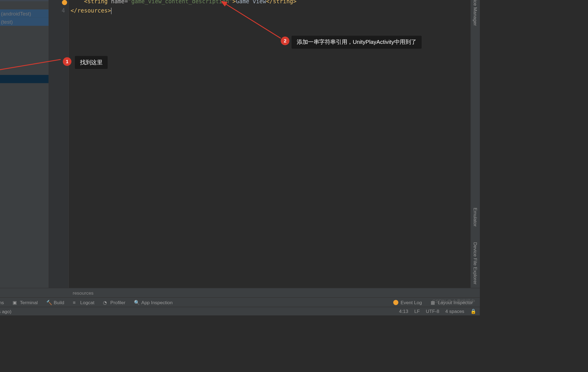 This screenshot has height=372, width=588. I want to click on bottom-tool-app-inspection: 🔍App Inspection, so click(153, 302).